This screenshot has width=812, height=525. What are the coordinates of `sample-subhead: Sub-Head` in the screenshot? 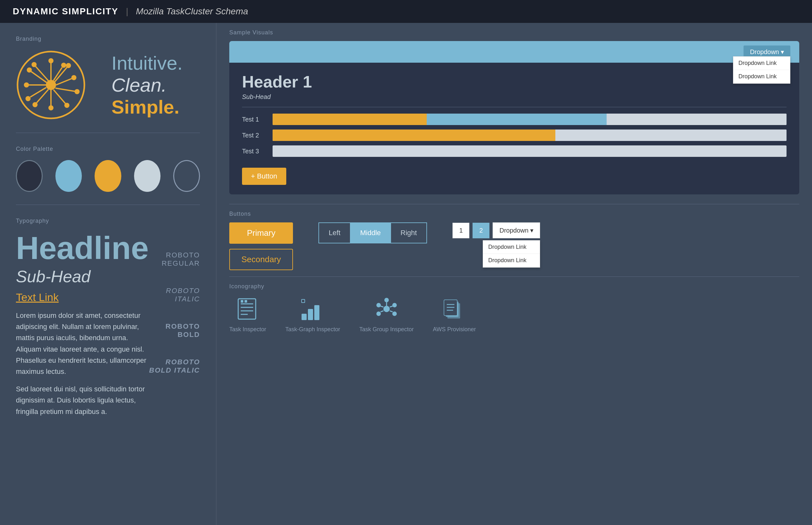 It's located at (514, 97).